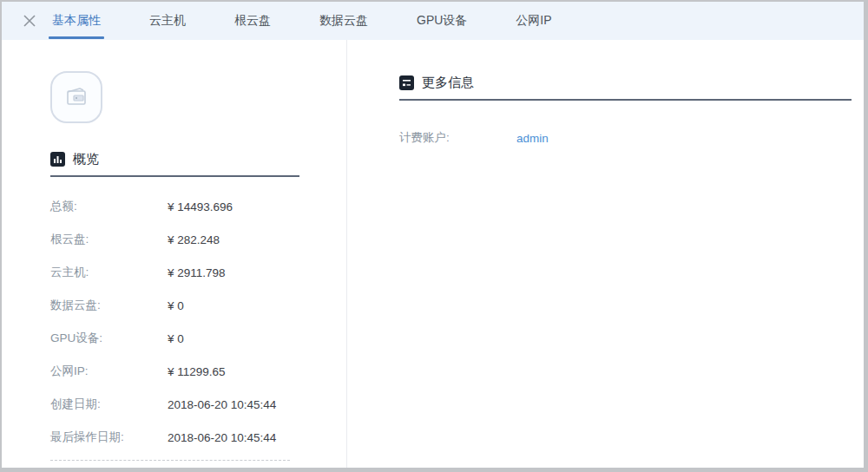 This screenshot has height=472, width=868. I want to click on row-label: 最后操作日期:, so click(109, 437).